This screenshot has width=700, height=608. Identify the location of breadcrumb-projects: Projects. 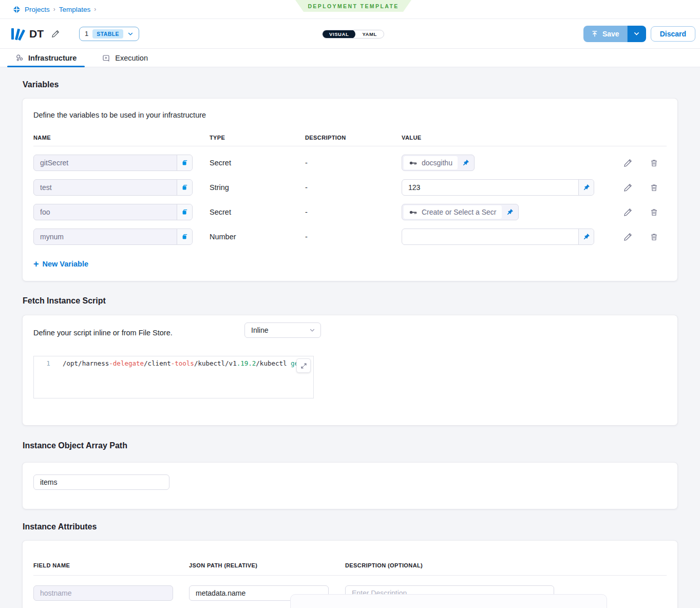
(37, 9).